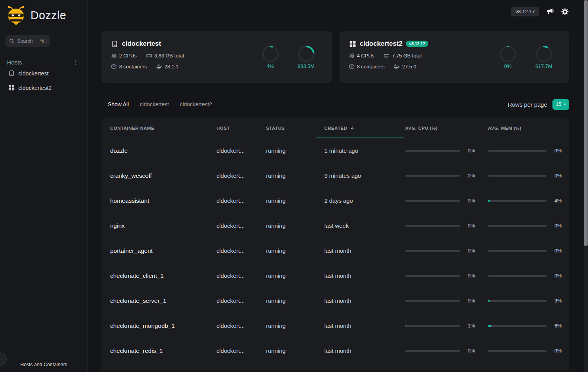  I want to click on mem-percent: 0%, so click(559, 176).